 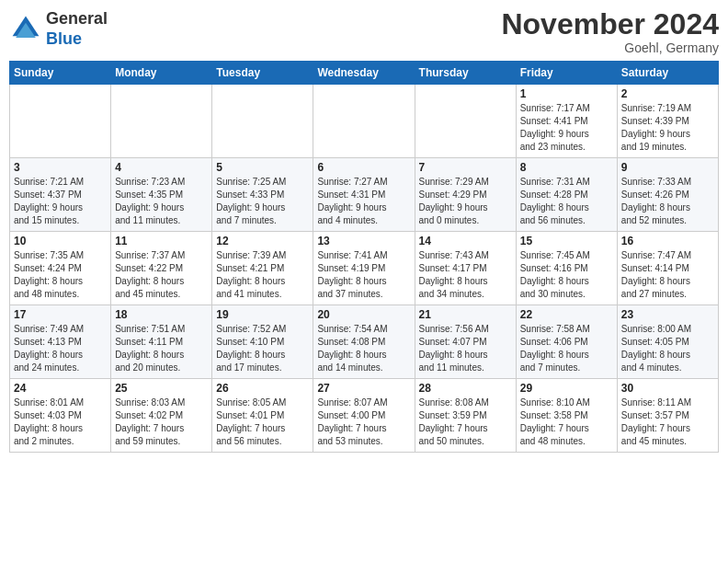 I want to click on table-cell: 16Sunrise: 7:47 AM Sunset: 4:14 PM Dayli…, so click(x=667, y=269).